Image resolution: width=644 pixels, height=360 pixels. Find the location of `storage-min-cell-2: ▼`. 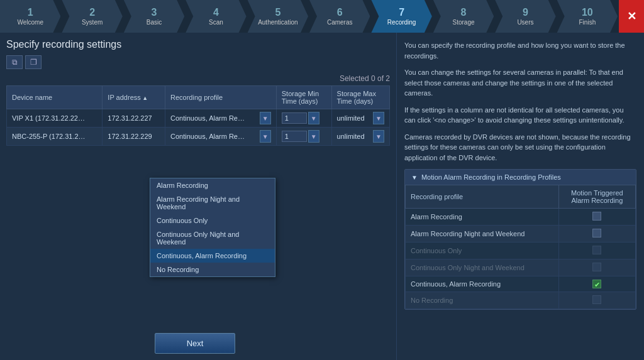

storage-min-cell-2: ▼ is located at coordinates (304, 137).